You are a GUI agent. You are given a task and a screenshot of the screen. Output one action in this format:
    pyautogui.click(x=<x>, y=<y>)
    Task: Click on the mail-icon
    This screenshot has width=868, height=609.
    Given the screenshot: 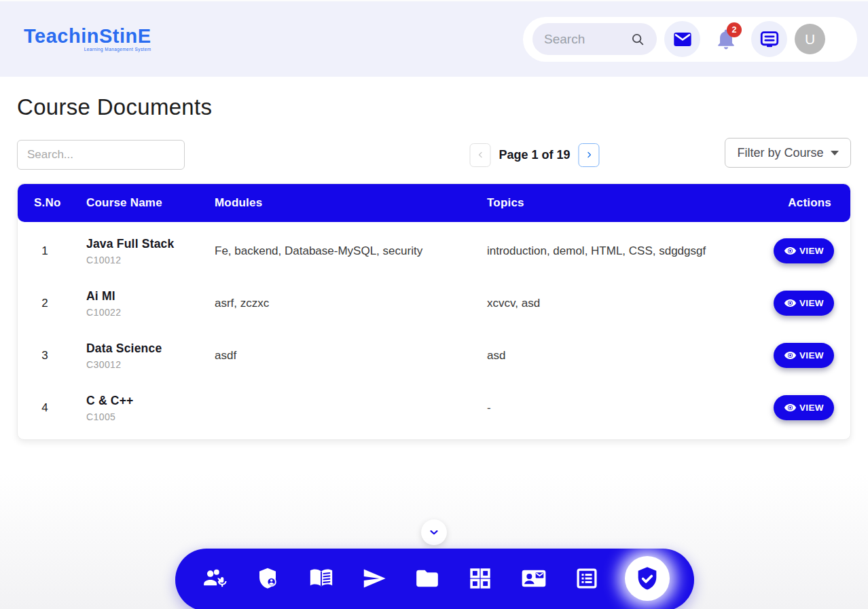 What is the action you would take?
    pyautogui.click(x=683, y=39)
    